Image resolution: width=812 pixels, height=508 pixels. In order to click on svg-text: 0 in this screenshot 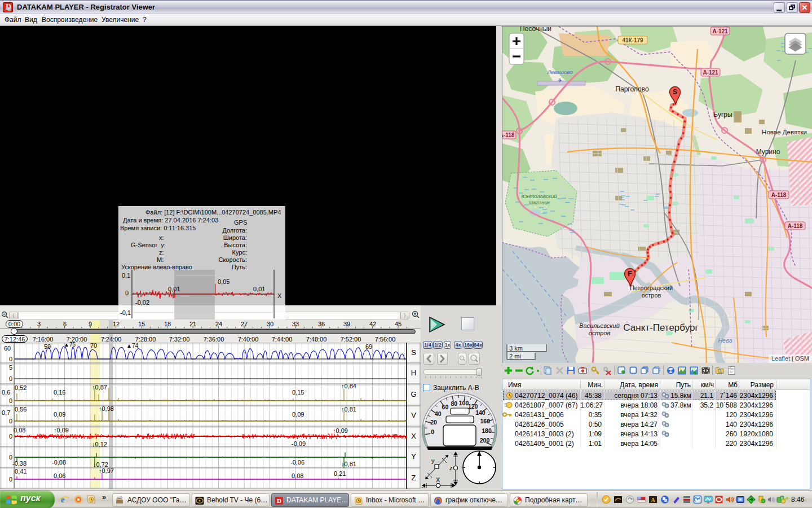, I will do `click(433, 432)`.